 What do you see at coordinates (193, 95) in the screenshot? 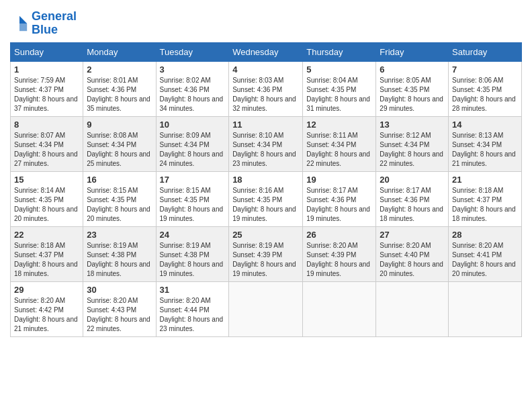
I see `day-info: Sunrise: 8:02 AM Sunset: 4:36 PM Dayligh…` at bounding box center [193, 95].